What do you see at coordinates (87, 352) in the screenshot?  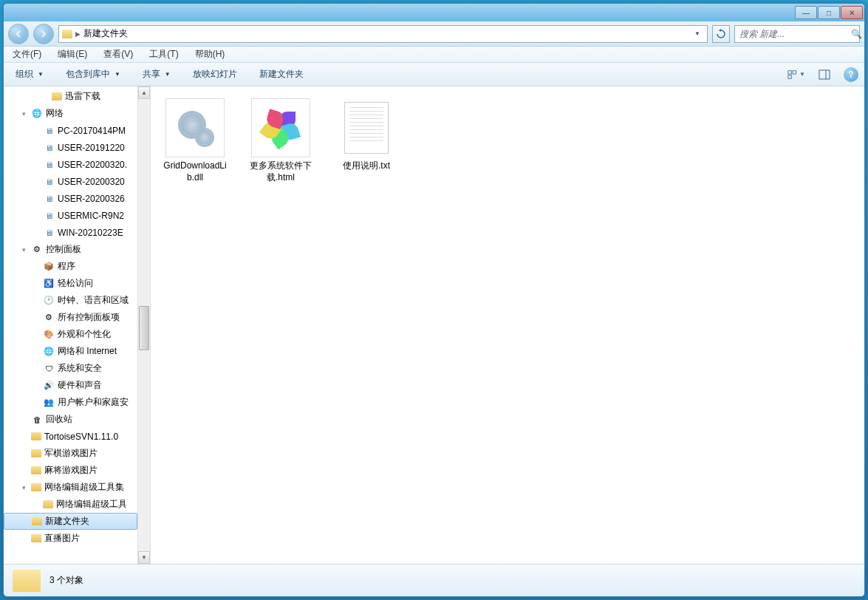 I see `tree-label: 网络和 Internet` at bounding box center [87, 352].